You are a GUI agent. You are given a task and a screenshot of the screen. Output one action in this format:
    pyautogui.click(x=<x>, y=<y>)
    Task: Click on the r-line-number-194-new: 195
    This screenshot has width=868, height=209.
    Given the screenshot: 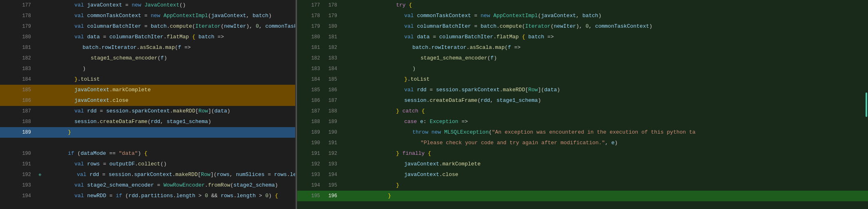 What is the action you would take?
    pyautogui.click(x=331, y=185)
    